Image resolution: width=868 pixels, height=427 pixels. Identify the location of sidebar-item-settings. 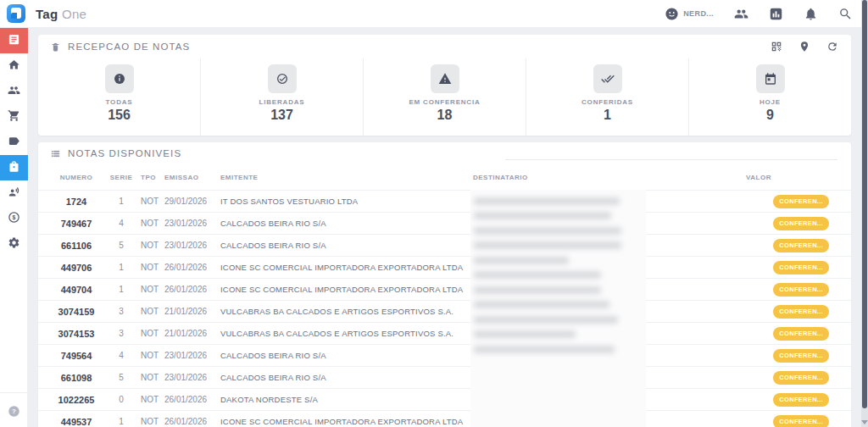
(14, 244).